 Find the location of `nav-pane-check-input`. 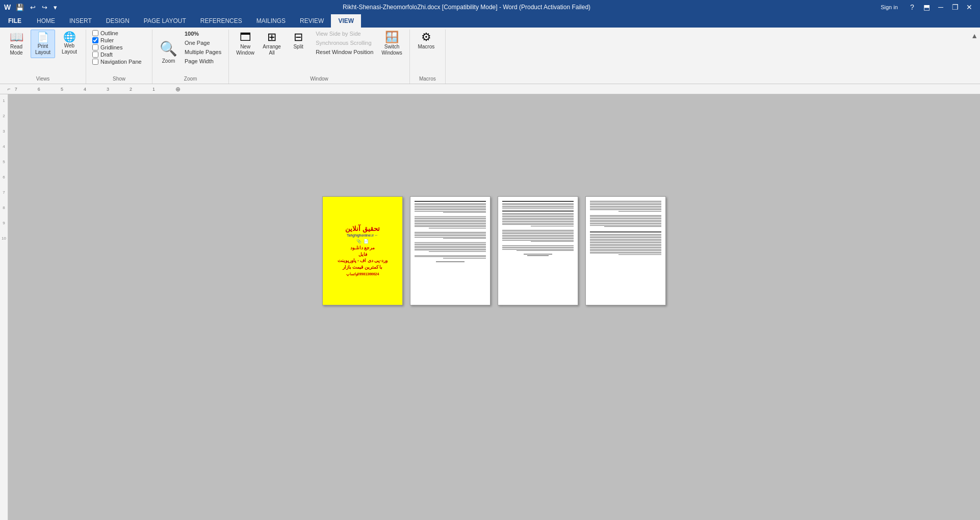

nav-pane-check-input is located at coordinates (95, 62).